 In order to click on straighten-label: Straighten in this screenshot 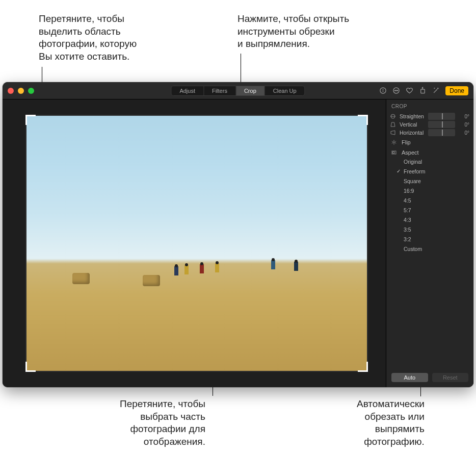, I will do `click(412, 116)`.